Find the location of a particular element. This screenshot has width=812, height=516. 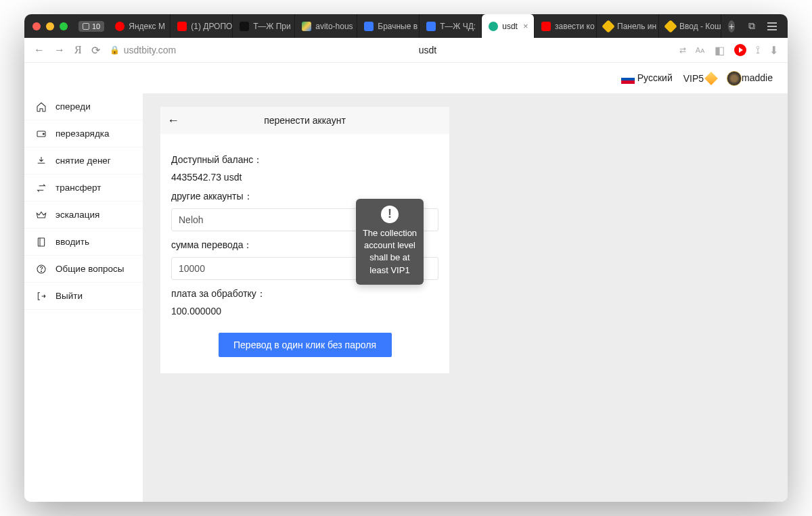

url-text: usdtbity.com is located at coordinates (150, 50).